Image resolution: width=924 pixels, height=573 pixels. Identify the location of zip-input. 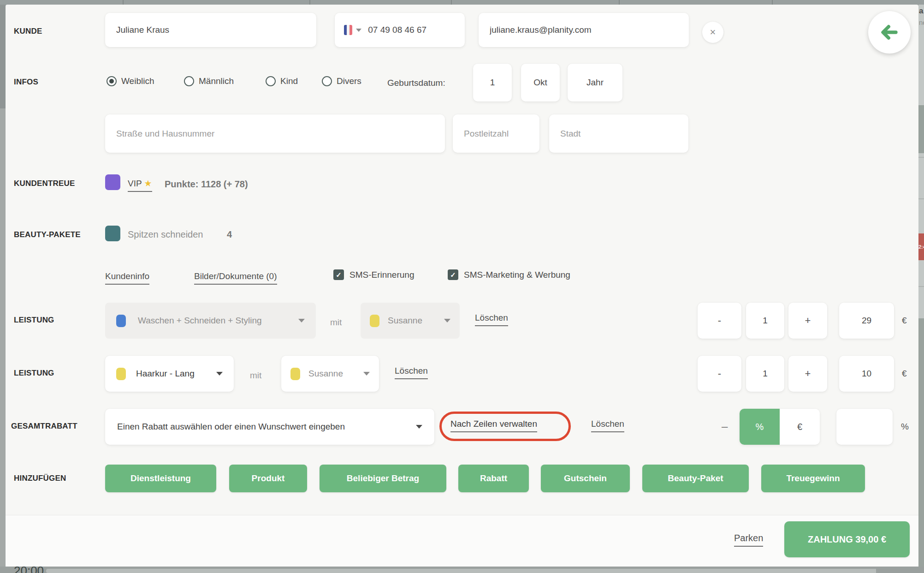
(496, 134).